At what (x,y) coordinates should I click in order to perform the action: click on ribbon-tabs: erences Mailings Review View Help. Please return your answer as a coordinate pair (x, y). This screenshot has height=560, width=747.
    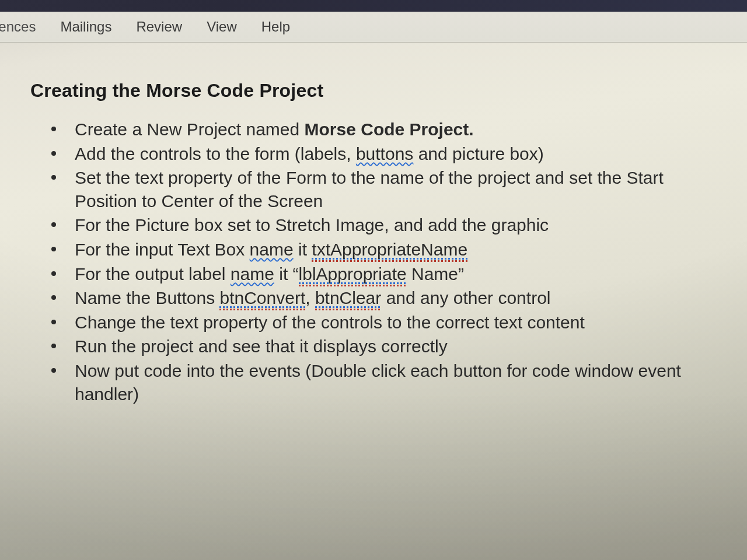
    Looking at the image, I should click on (374, 27).